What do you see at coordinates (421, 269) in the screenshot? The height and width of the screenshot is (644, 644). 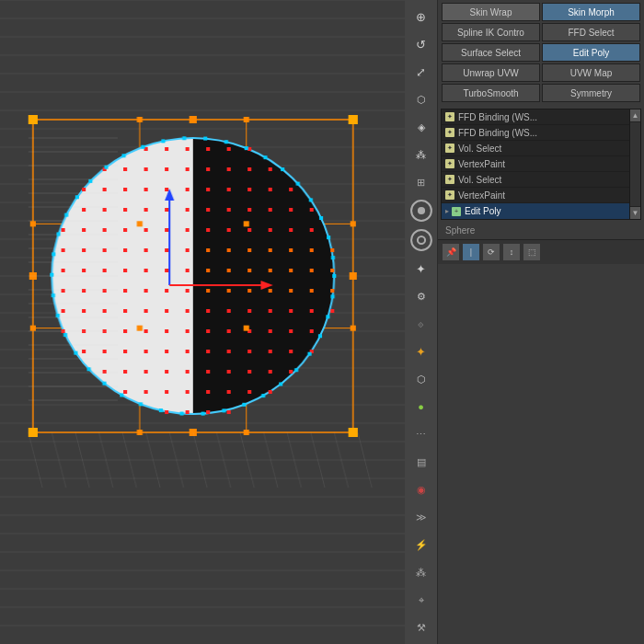 I see `mid-icon-9: ✦` at bounding box center [421, 269].